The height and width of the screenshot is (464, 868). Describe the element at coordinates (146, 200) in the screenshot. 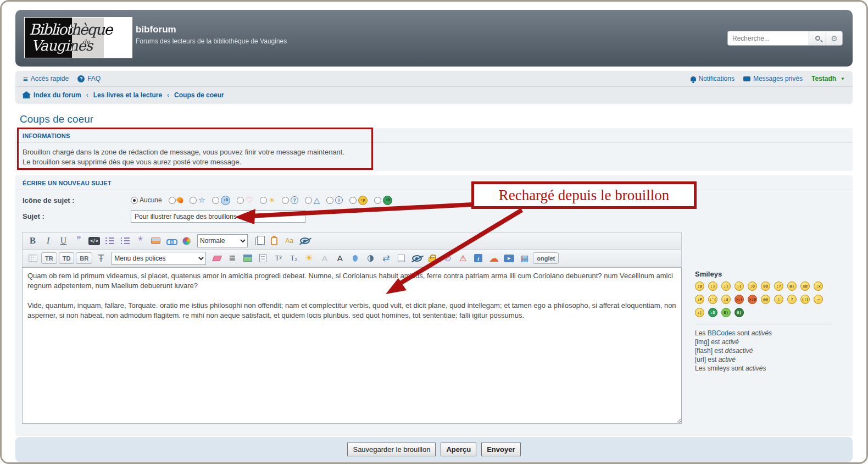

I see `topic-icon-option-none: Aucune` at that location.